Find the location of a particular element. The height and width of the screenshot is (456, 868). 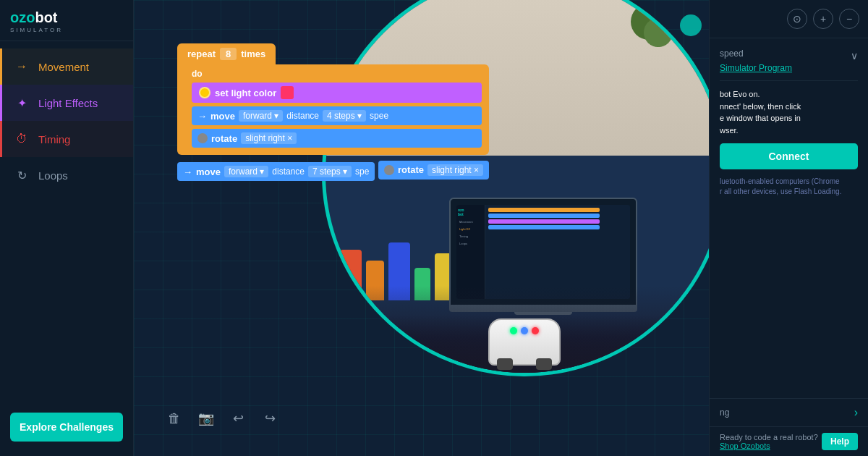

mini-nav: Movement Light Eff Timing Loops is located at coordinates (470, 233).